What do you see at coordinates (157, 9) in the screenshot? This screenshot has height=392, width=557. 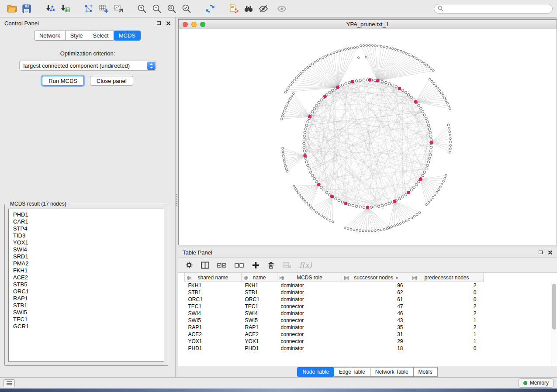 I see `zoom-out-button` at bounding box center [157, 9].